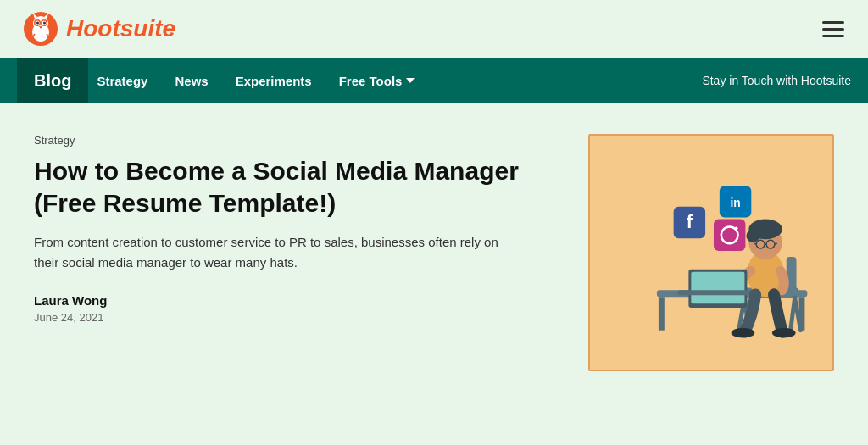 The image size is (868, 445). What do you see at coordinates (294, 300) in the screenshot?
I see `article-author: Laura Wong` at bounding box center [294, 300].